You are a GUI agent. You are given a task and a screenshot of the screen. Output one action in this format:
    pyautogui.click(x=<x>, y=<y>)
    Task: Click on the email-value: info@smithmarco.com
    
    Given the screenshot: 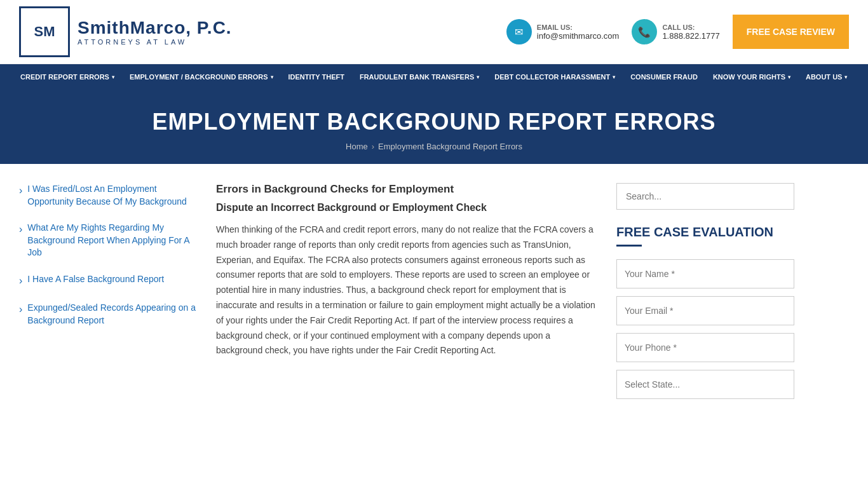 What is the action you would take?
    pyautogui.click(x=578, y=36)
    